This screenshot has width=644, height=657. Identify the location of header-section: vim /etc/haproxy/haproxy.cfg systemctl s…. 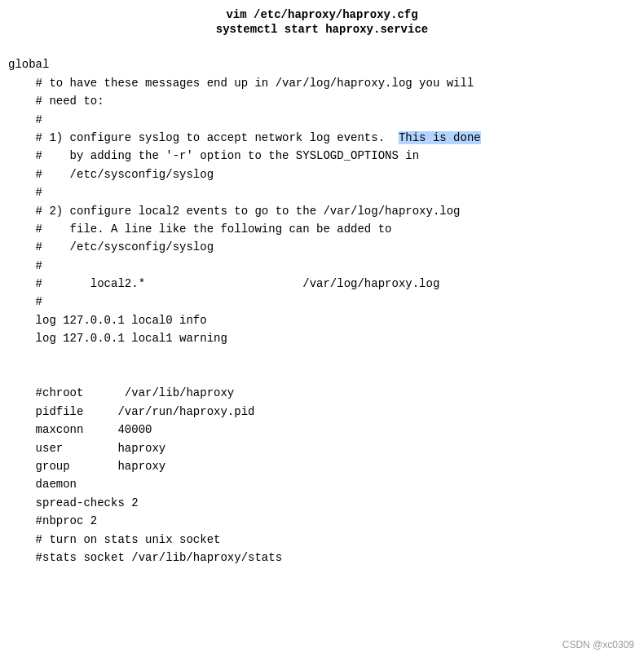
(322, 22).